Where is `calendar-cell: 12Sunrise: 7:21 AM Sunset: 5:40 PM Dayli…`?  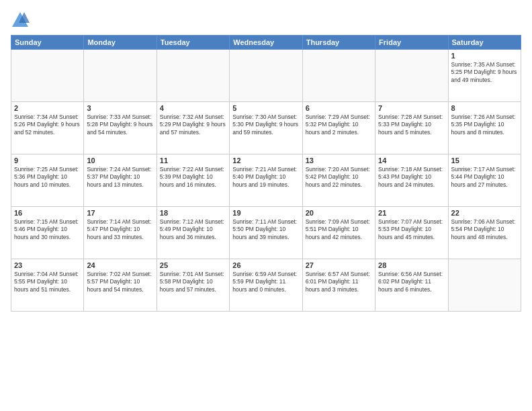
calendar-cell: 12Sunrise: 7:21 AM Sunset: 5:40 PM Dayli… is located at coordinates (266, 181).